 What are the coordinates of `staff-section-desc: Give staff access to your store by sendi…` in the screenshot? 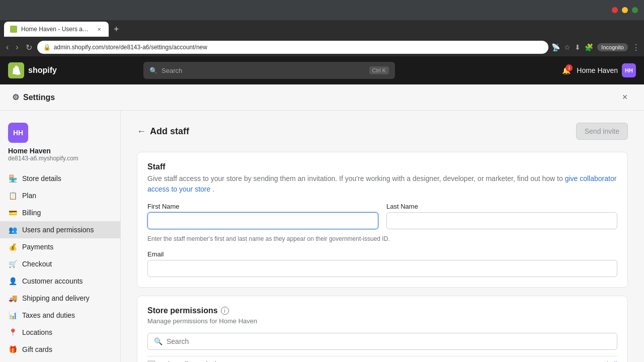 It's located at (382, 184).